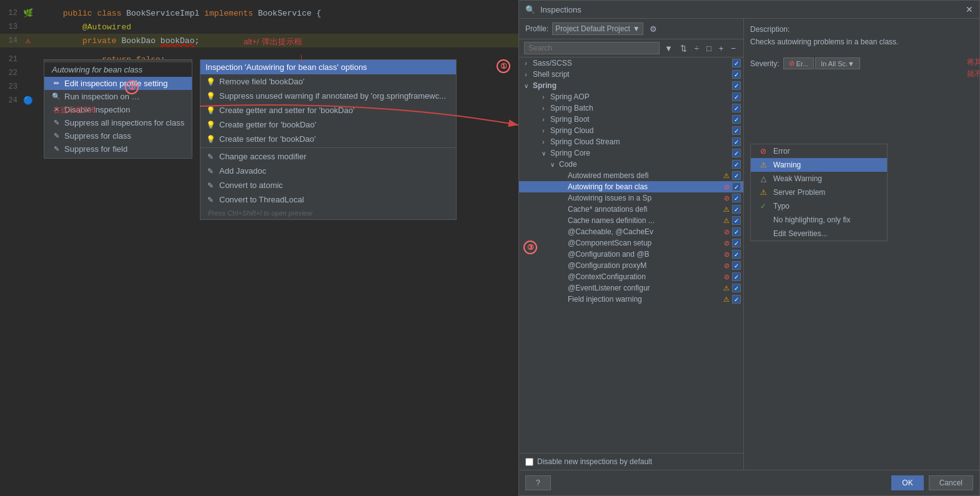  What do you see at coordinates (597, 29) in the screenshot?
I see `profile-select: Project Default Project ▼` at bounding box center [597, 29].